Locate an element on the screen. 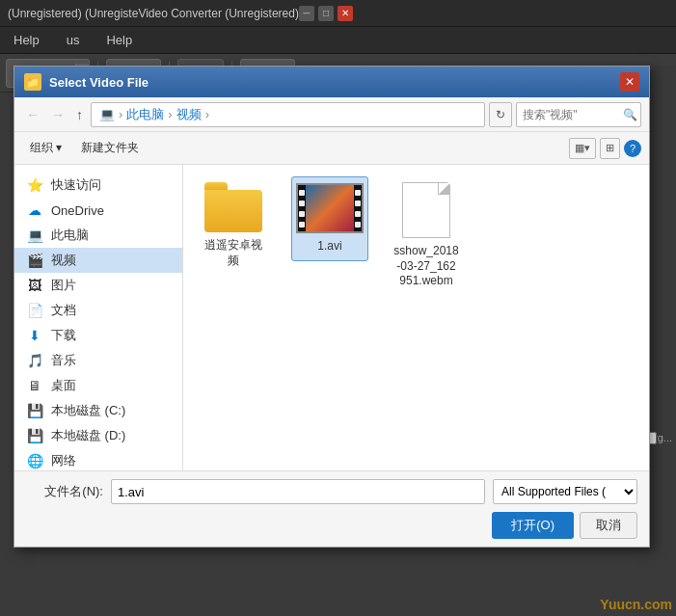 Image resolution: width=676 pixels, height=616 pixels. panels-icon: ⊞ is located at coordinates (609, 148).